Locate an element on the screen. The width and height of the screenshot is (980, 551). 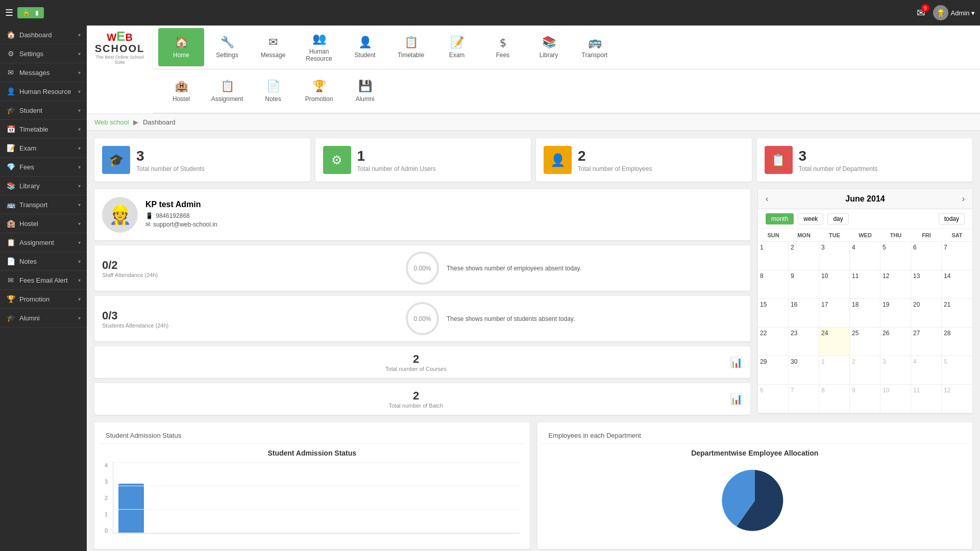
nav-fees: $ Fees is located at coordinates (503, 47).